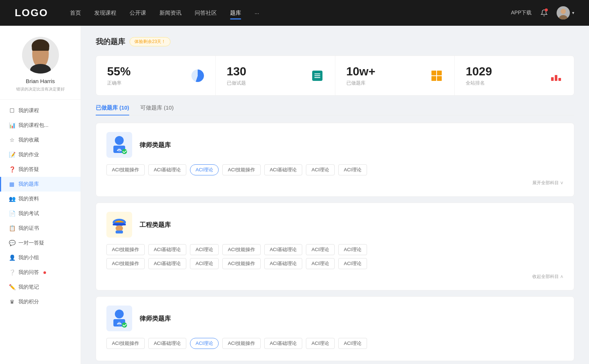 Image resolution: width=589 pixels, height=364 pixels. Describe the element at coordinates (12, 199) in the screenshot. I see `person-group-icon: 👥` at that location.